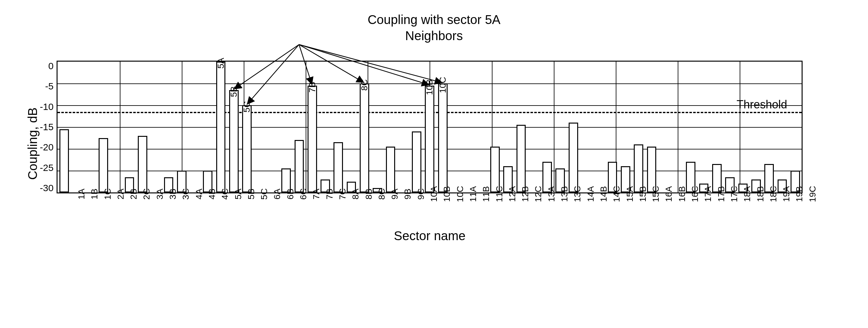 This screenshot has height=328, width=868. I want to click on neighbors-label: Neighbors, so click(434, 36).